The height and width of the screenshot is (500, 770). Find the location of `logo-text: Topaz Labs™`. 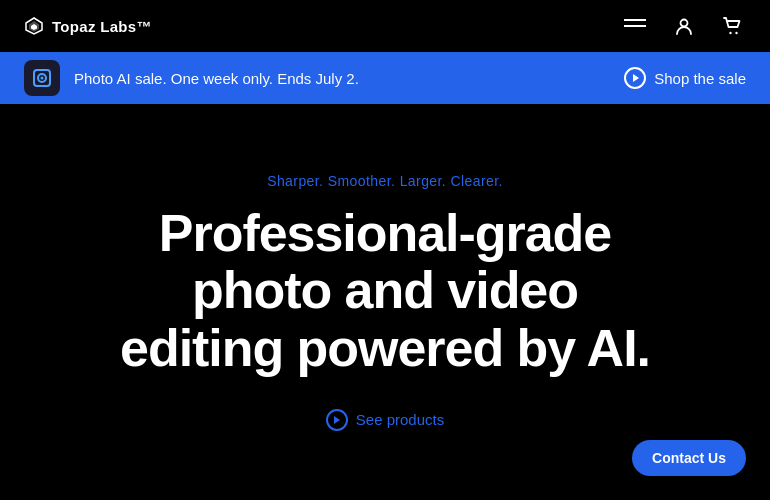

logo-text: Topaz Labs™ is located at coordinates (102, 26).